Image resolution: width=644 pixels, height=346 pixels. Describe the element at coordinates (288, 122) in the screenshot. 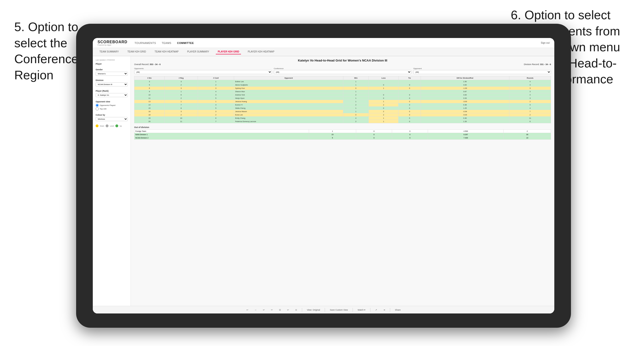

I see `td-opponent: Federica Domecq Lacroze` at that location.